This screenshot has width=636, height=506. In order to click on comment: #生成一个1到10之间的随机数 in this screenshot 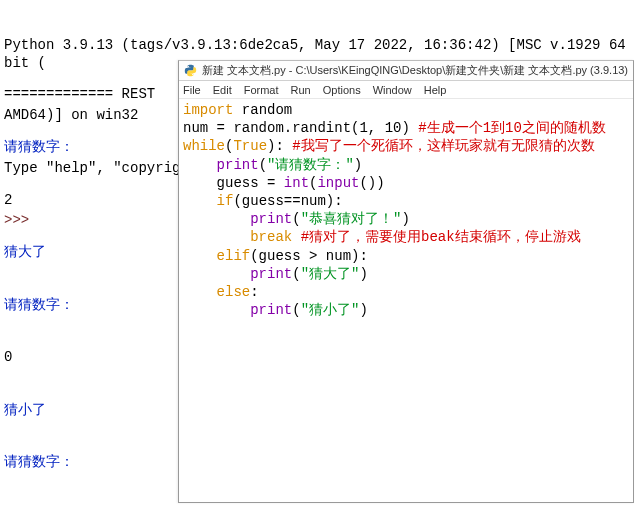, I will do `click(512, 128)`.